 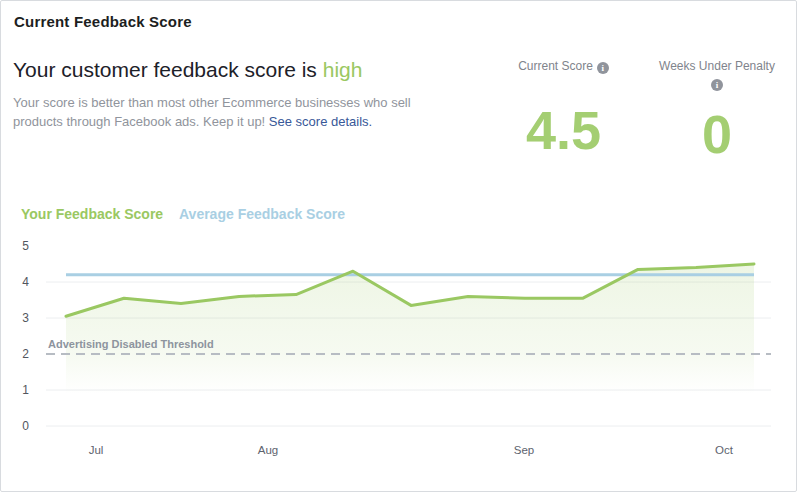 I want to click on hero-section: Your customer feedback score is high You…, so click(x=243, y=94).